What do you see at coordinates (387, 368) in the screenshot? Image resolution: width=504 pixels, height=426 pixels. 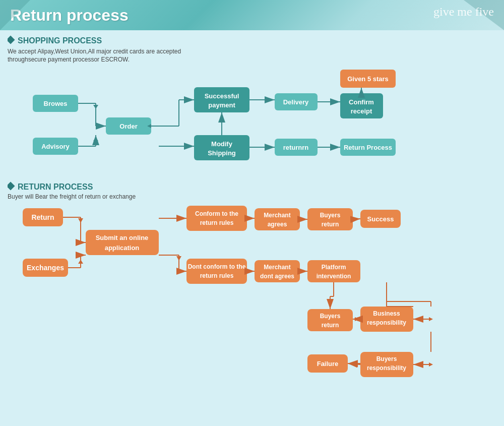 I see `buyers-responsibility-label2: responsibility` at bounding box center [387, 368].